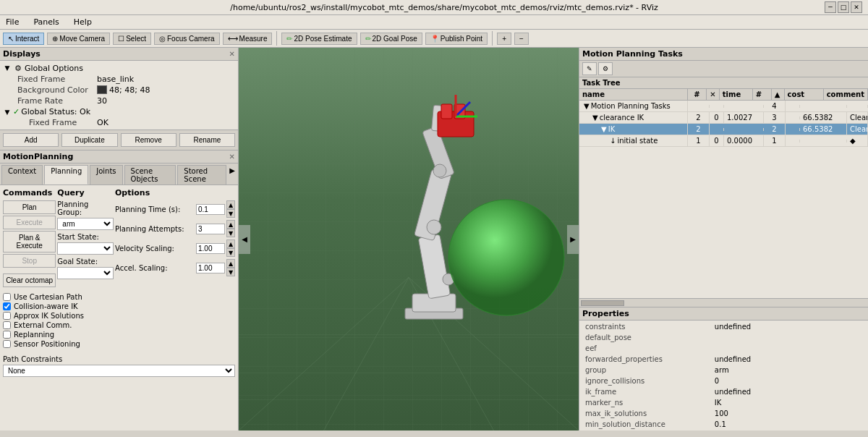  What do you see at coordinates (231, 263) in the screenshot?
I see `accel-scaling-up: ▲` at bounding box center [231, 263].